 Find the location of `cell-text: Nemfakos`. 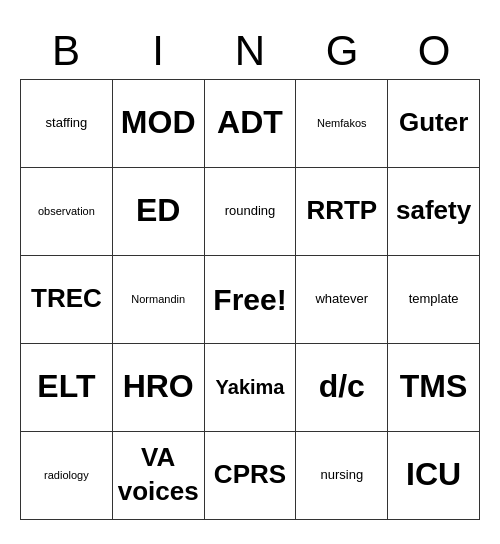

cell-text: Nemfakos is located at coordinates (342, 123).